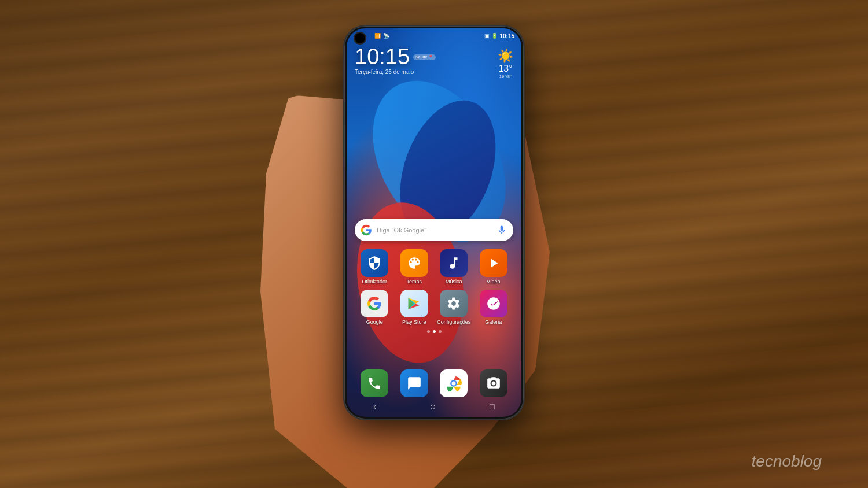  I want to click on app-grid: Otimizador Temas, so click(434, 294).